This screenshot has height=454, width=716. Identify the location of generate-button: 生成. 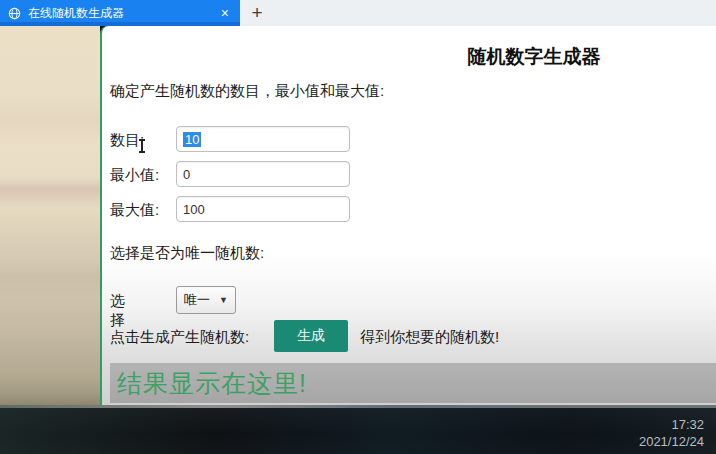
(311, 336).